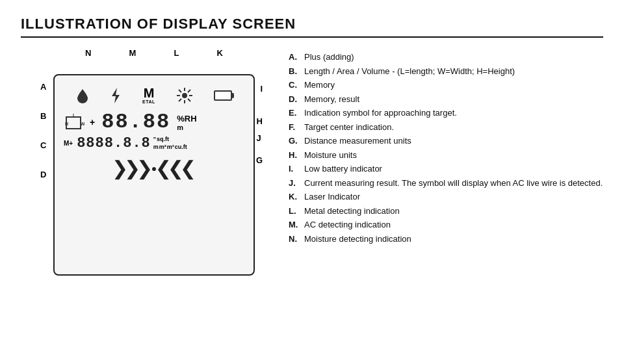 The image size is (624, 364). I want to click on metal-m: M, so click(150, 93).